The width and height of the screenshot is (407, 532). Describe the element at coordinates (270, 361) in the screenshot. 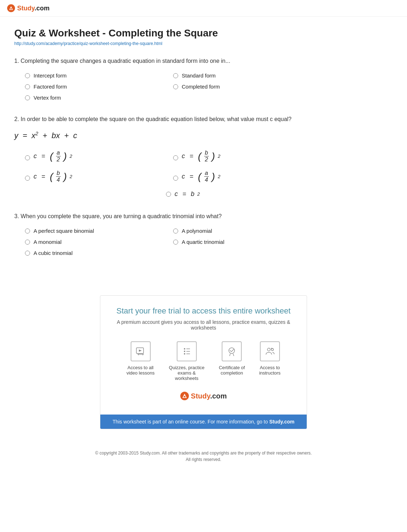

I see `feature-instructors: Access toinstructors` at that location.